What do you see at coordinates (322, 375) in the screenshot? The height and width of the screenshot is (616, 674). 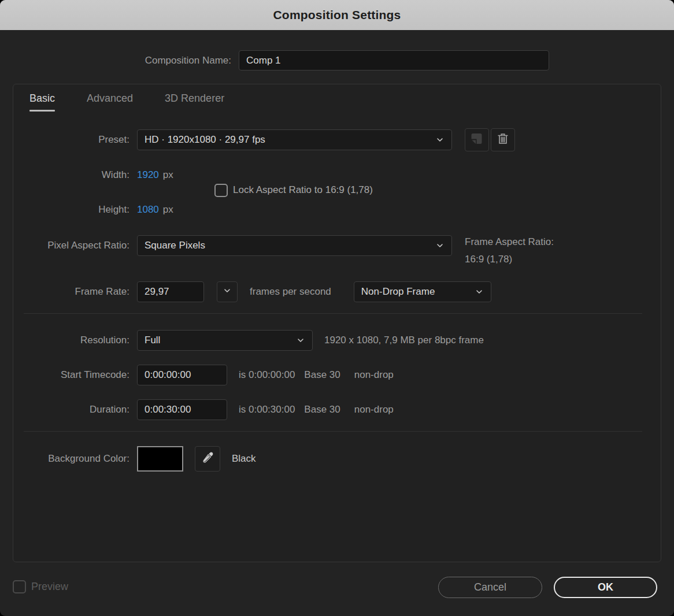 I see `start-timecode-base-text: Base 30` at bounding box center [322, 375].